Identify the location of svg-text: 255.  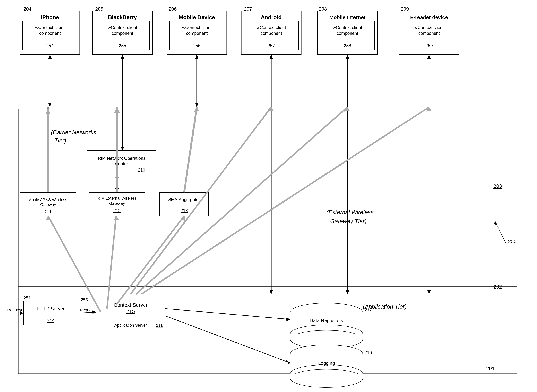
(122, 46).